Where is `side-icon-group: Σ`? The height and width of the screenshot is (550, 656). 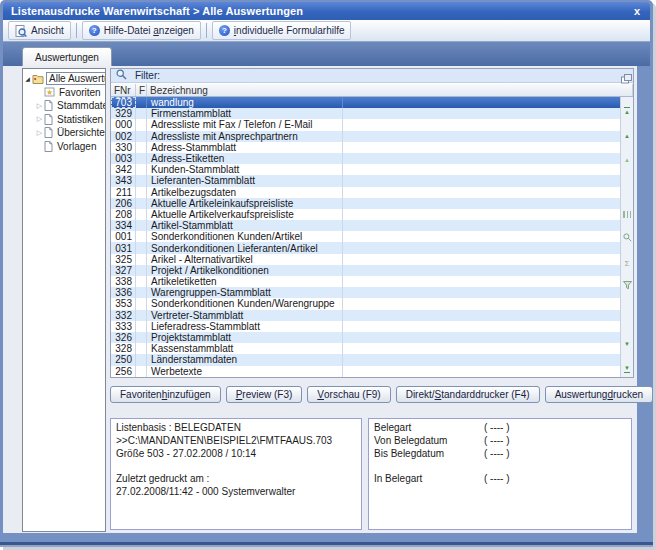
side-icon-group: Σ is located at coordinates (628, 249).